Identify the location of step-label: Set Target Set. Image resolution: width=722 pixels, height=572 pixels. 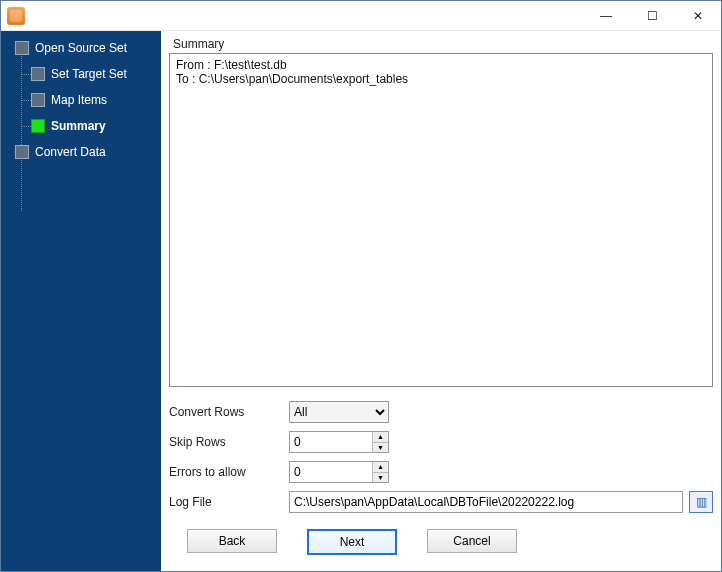
(89, 74).